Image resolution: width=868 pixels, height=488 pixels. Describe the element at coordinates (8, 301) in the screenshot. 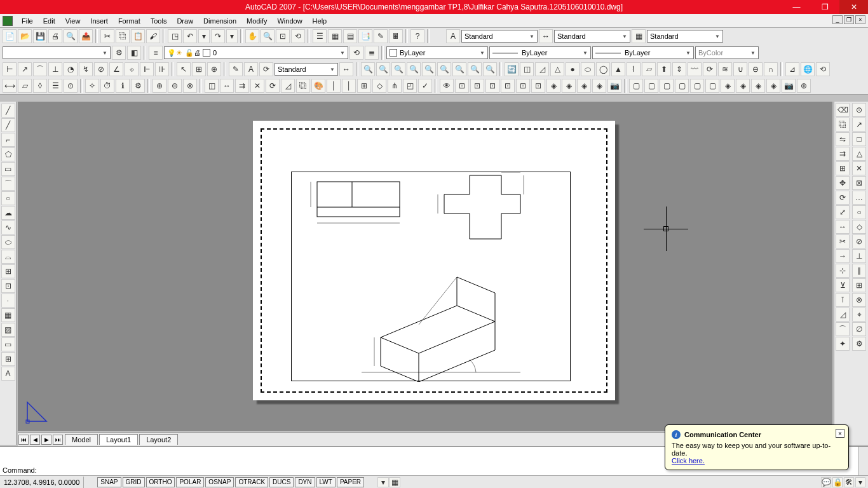

I see `point-button: ·` at that location.